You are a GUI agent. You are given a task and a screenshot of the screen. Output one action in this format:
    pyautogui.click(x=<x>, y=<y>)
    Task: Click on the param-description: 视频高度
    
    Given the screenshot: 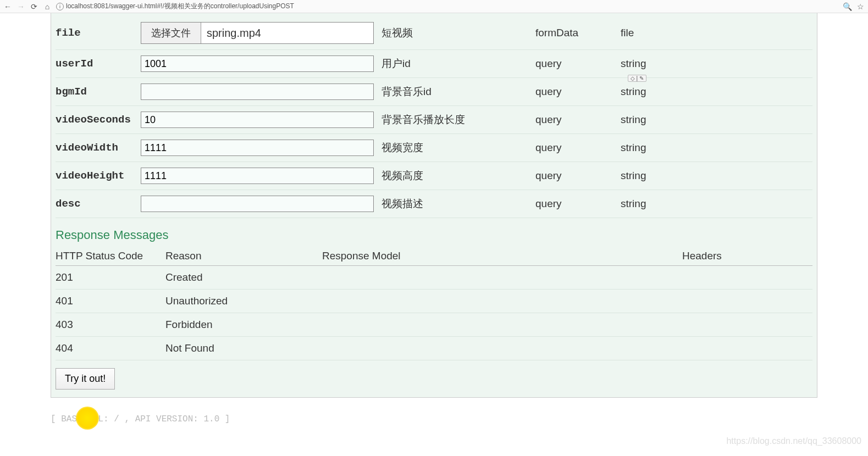 What is the action you would take?
    pyautogui.click(x=458, y=176)
    